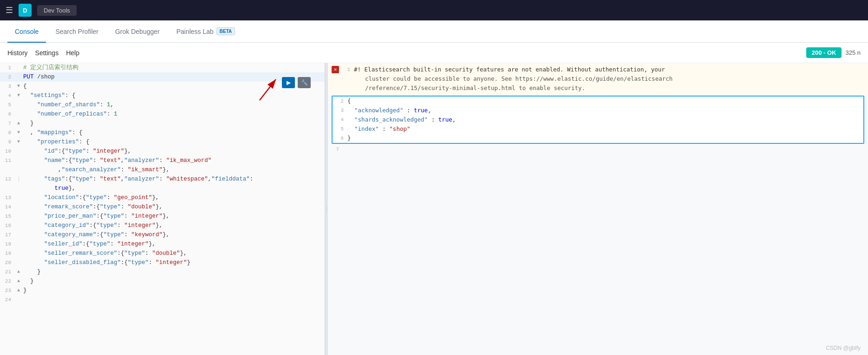  Describe the element at coordinates (434, 32) in the screenshot. I see `nav-tabs: Console Search Profiler Grok Debugger Pa…` at that location.